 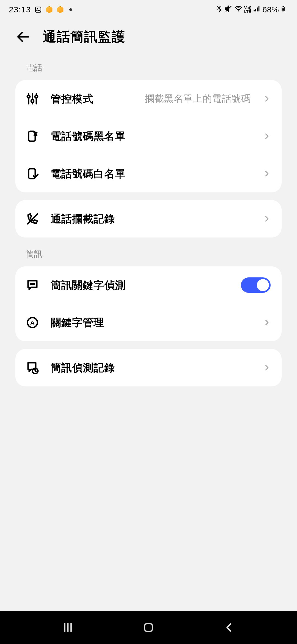 I want to click on row-label: 管控模式, so click(x=92, y=99).